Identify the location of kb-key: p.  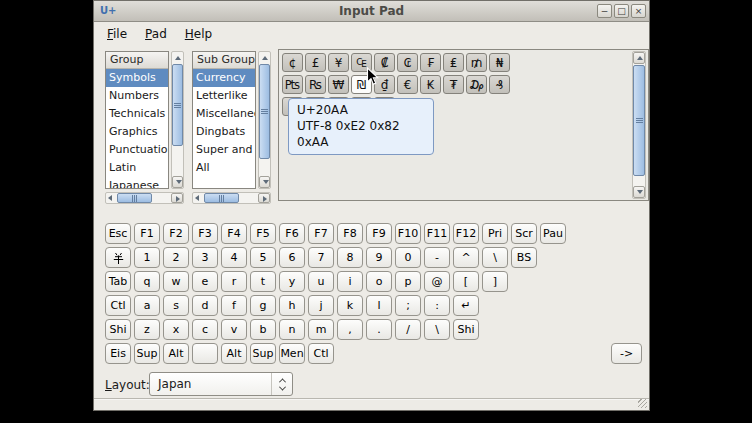
(408, 282).